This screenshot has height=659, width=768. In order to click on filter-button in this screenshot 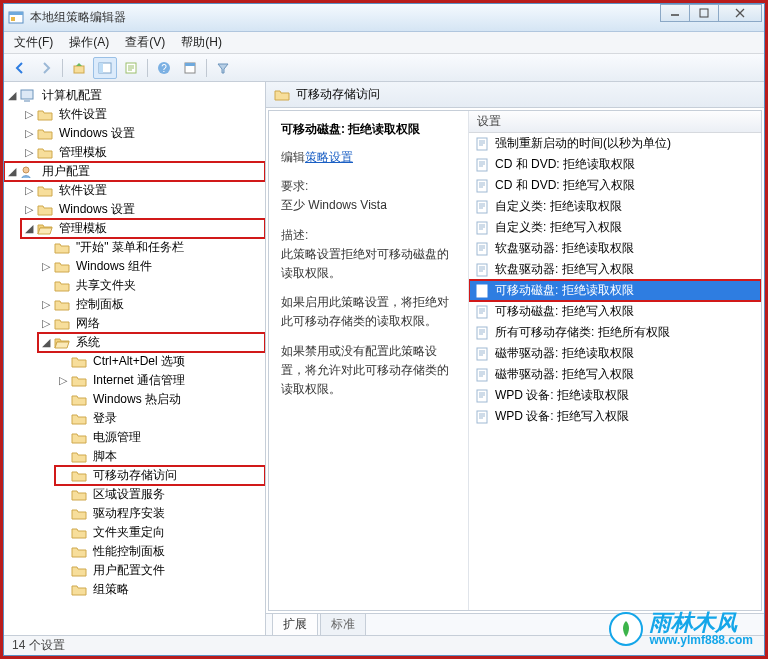, I will do `click(223, 68)`.